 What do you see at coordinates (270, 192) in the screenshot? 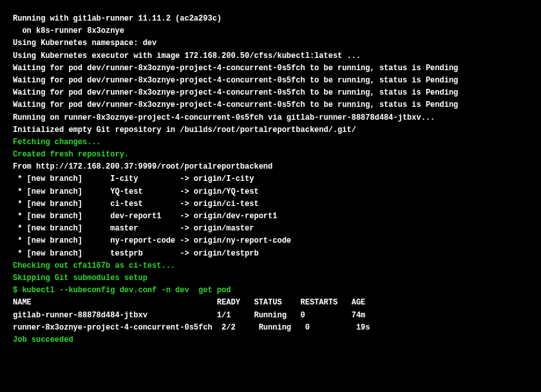
I see `log-line: * [new branch] YQ-test -> origin/YQ-test` at bounding box center [270, 192].